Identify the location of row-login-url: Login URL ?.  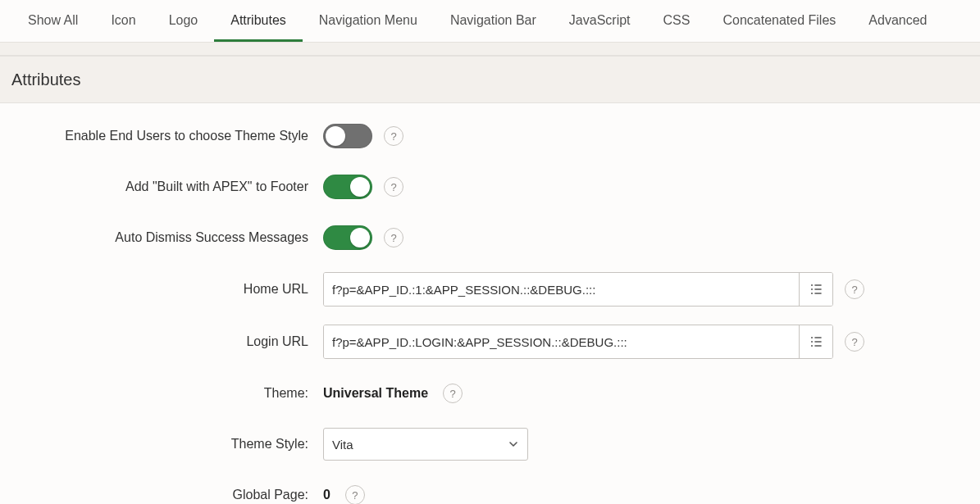
(490, 342).